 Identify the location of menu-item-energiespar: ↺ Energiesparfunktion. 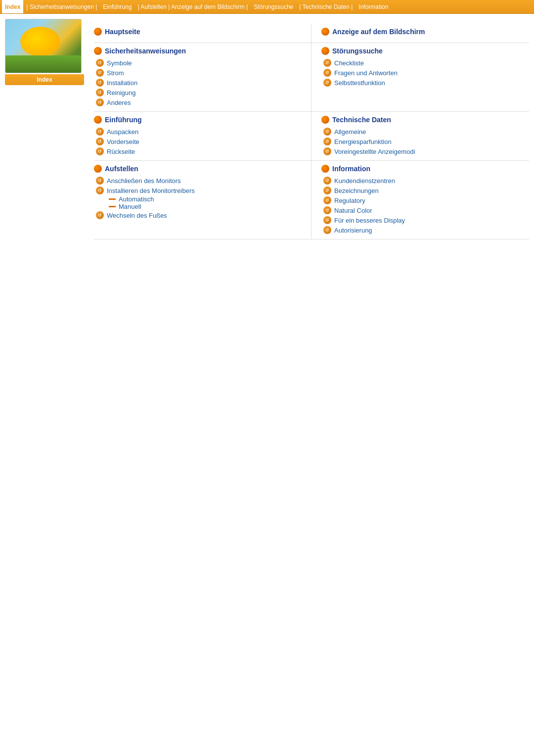
(421, 142).